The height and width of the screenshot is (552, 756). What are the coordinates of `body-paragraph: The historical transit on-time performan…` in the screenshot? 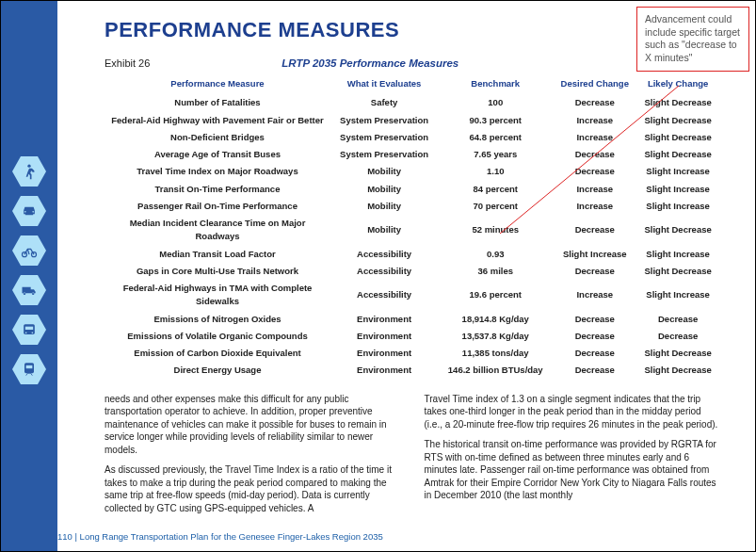 It's located at (572, 470).